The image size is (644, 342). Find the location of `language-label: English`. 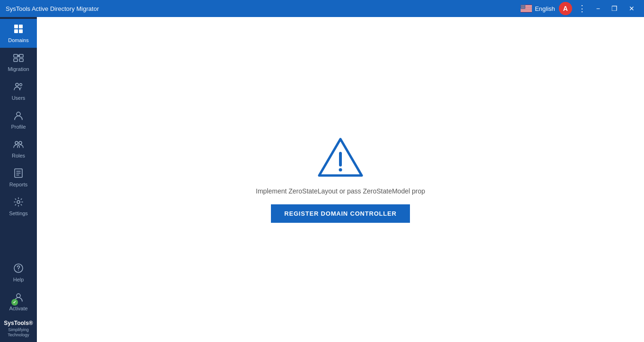

language-label: English is located at coordinates (545, 9).